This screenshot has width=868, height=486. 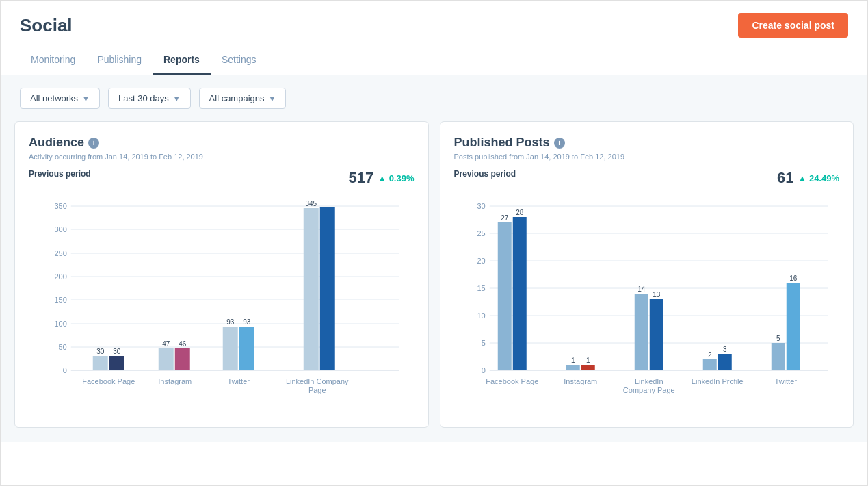 What do you see at coordinates (505, 218) in the screenshot?
I see `svg-text: 27` at bounding box center [505, 218].